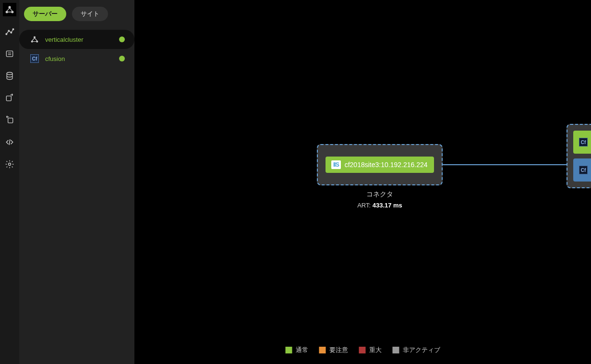  What do you see at coordinates (363, 350) in the screenshot?
I see `status-legend: 通常 要注意 重大 非アクティブ` at bounding box center [363, 350].